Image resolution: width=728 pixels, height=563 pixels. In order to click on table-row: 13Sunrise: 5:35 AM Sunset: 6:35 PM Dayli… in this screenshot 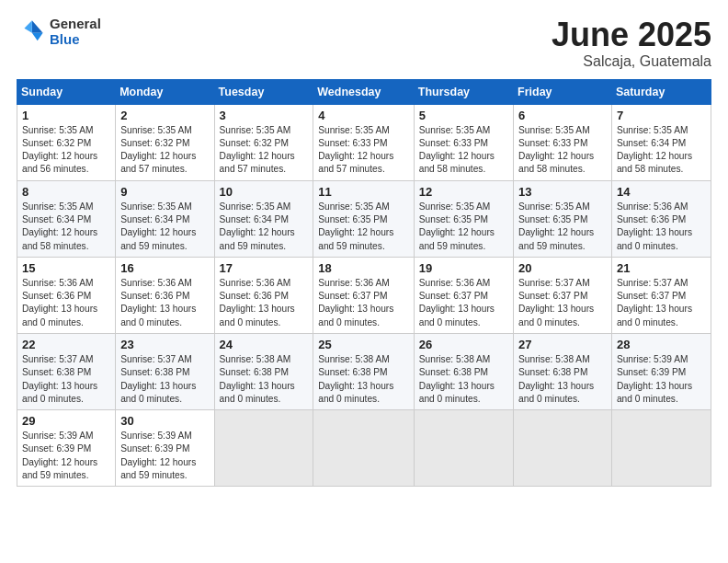, I will do `click(563, 219)`.